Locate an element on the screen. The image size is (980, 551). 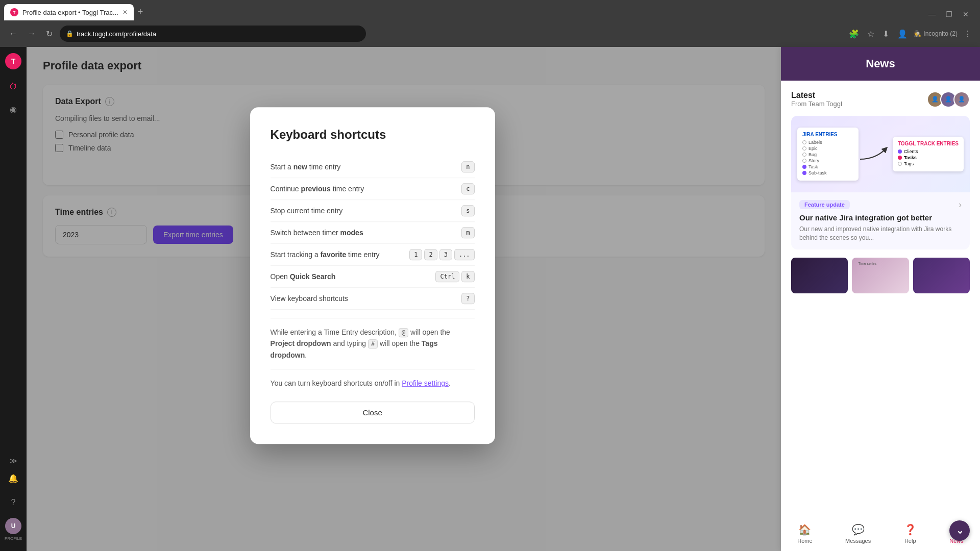
feature-content: Feature update Our native Jira integrati… is located at coordinates (880, 221).